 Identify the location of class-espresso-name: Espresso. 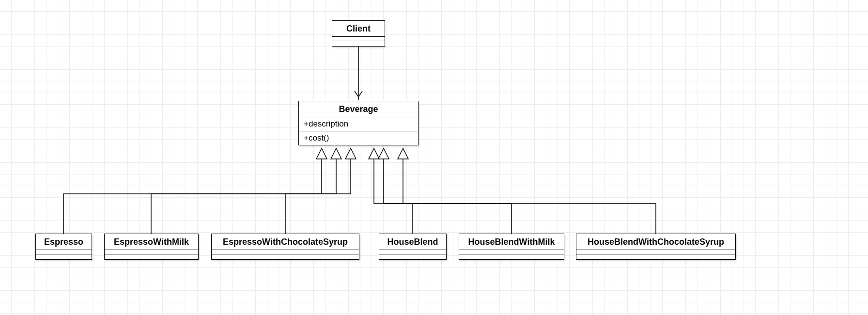
(64, 242).